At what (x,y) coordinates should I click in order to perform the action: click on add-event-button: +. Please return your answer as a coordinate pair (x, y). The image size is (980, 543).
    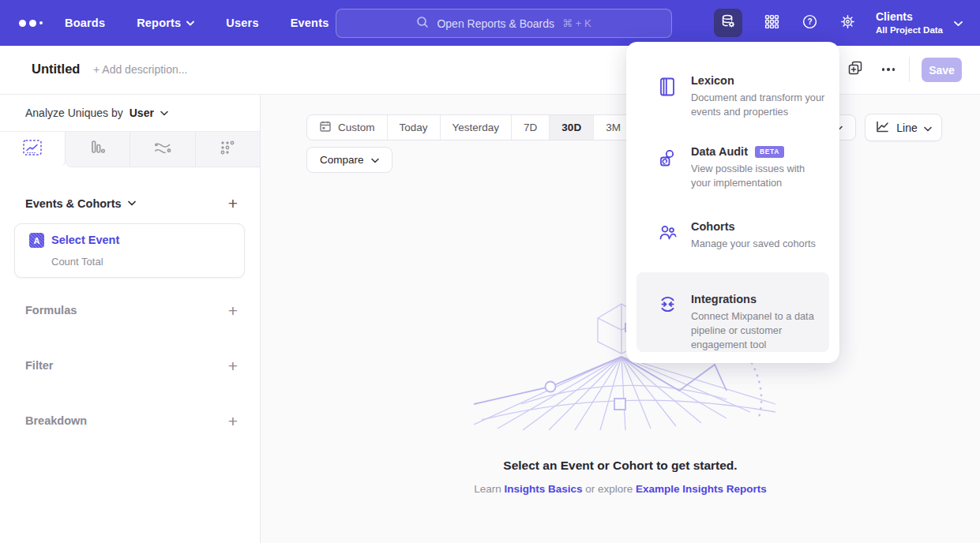
    Looking at the image, I should click on (233, 204).